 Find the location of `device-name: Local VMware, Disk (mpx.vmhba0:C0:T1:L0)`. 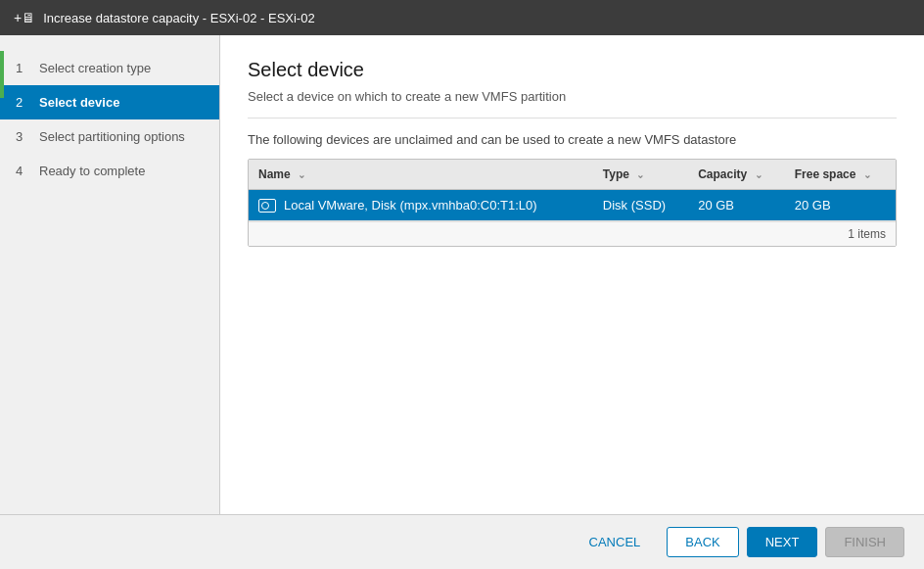

device-name: Local VMware, Disk (mpx.vmhba0:C0:T1:L0) is located at coordinates (411, 206).